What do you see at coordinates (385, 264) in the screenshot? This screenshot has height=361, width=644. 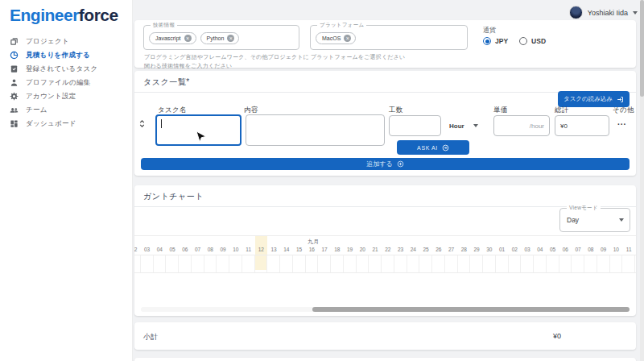 I see `gantt-grid-row` at bounding box center [385, 264].